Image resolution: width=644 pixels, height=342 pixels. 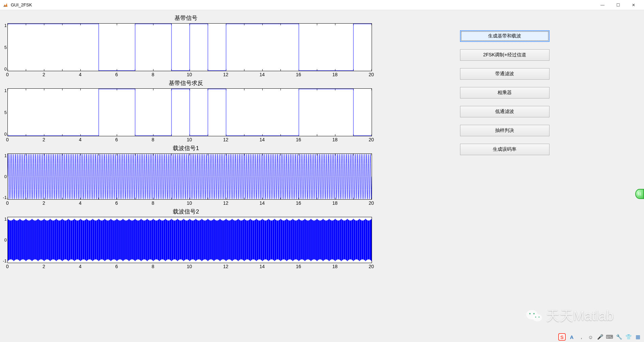 I want to click on grid-icon: ▦, so click(x=638, y=337).